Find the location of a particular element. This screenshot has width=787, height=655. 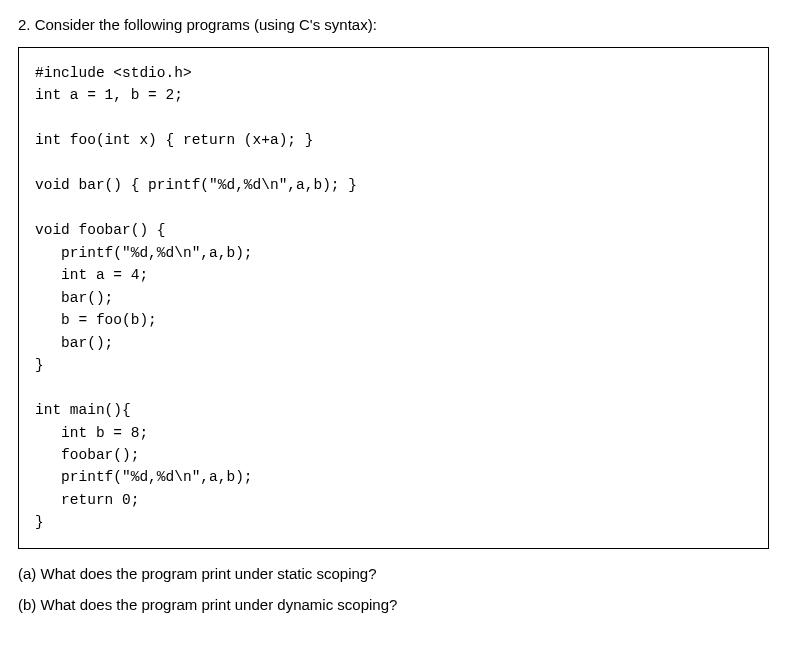

question-intro: 2. Consider the following programs (usin… is located at coordinates (394, 24).